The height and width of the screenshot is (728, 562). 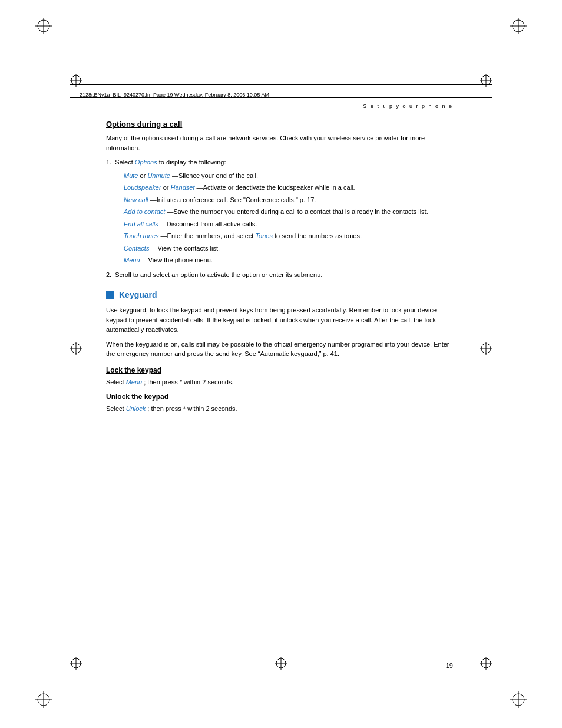 What do you see at coordinates (449, 666) in the screenshot?
I see `page-number: 19` at bounding box center [449, 666].